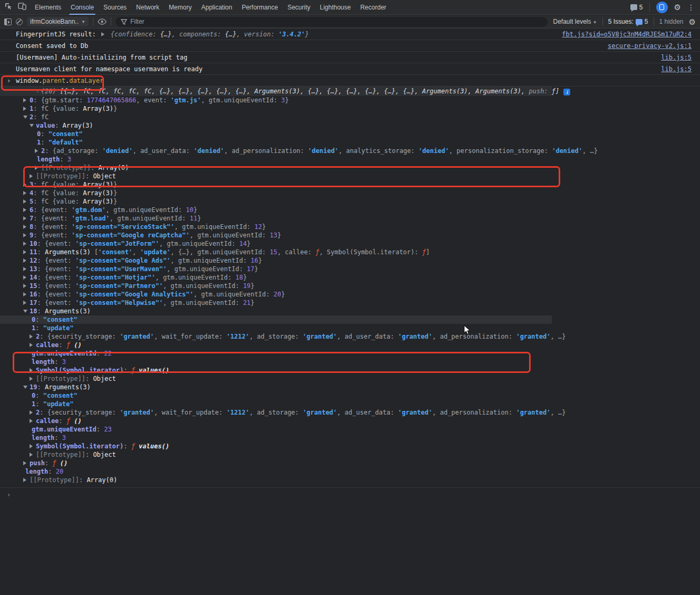  Describe the element at coordinates (350, 252) in the screenshot. I see `tree-row: 11: Arguments(3) ['consent', 'update', {…` at that location.